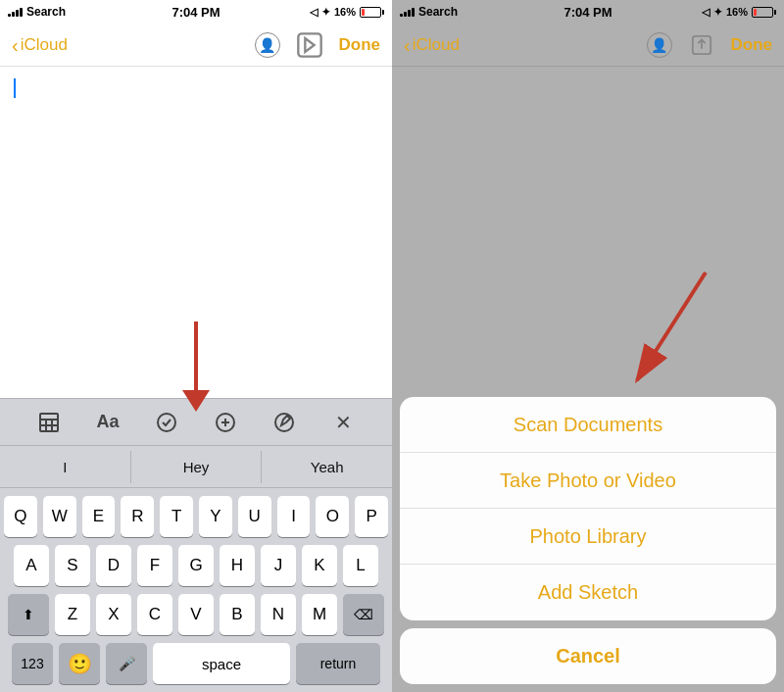  Describe the element at coordinates (28, 615) in the screenshot. I see `key-shift: ⬆` at that location.